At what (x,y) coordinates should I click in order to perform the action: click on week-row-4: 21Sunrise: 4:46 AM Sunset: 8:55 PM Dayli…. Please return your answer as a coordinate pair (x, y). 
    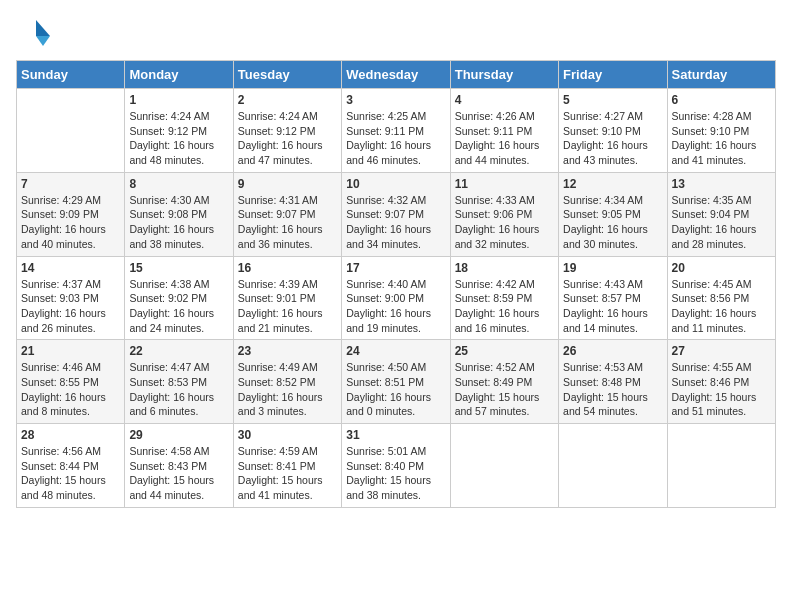
    Looking at the image, I should click on (396, 382).